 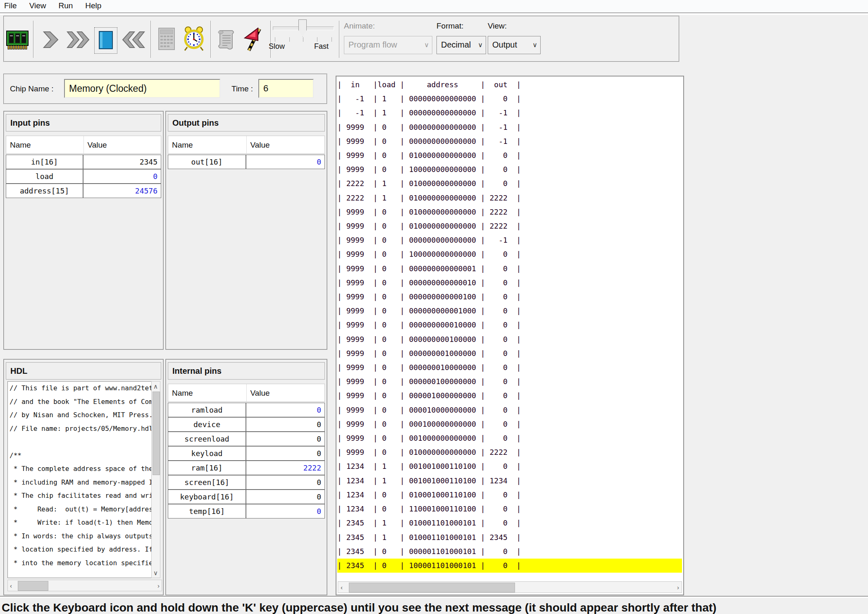 I want to click on chip-name-value: Memory (Clocked), so click(x=108, y=88).